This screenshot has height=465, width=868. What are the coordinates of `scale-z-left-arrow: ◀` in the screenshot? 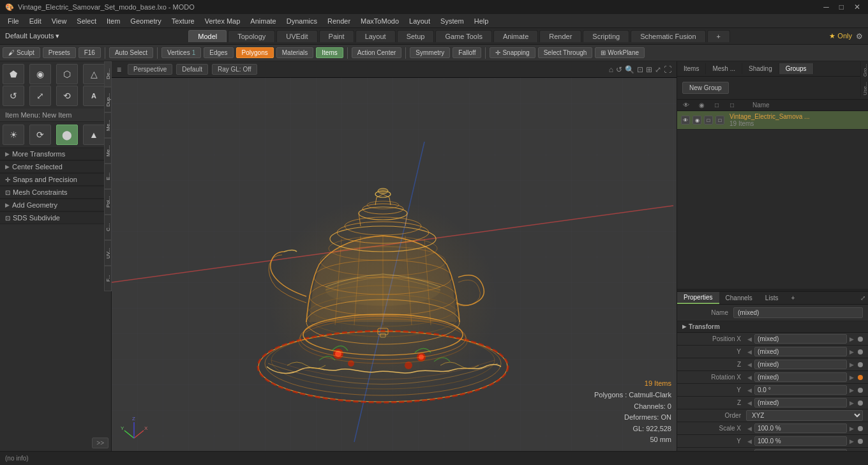 It's located at (749, 451).